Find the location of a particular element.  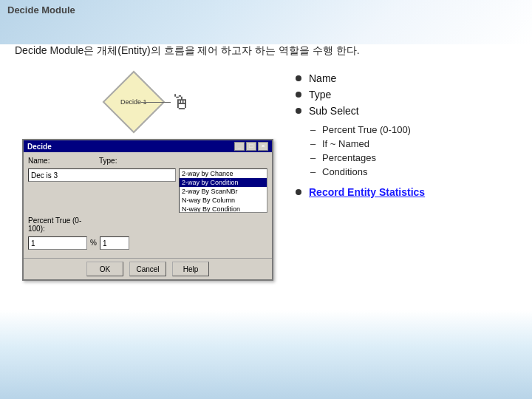

bullet-item-name: Name is located at coordinates (406, 78).